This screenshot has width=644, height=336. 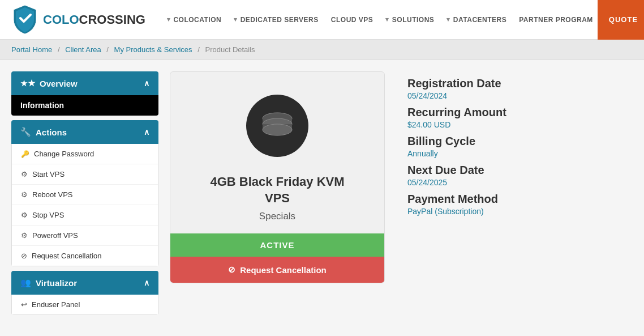 I want to click on stop-vps-label: Stop VPS, so click(x=48, y=215).